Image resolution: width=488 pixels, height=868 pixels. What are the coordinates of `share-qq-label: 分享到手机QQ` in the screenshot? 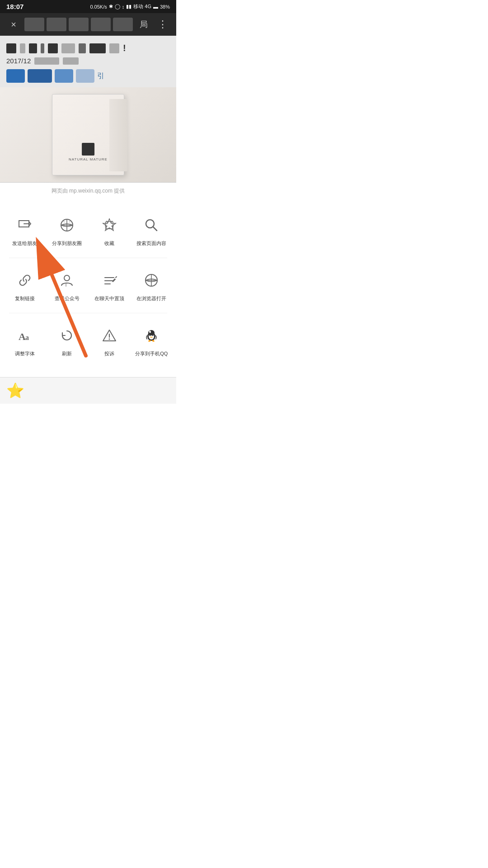 It's located at (151, 354).